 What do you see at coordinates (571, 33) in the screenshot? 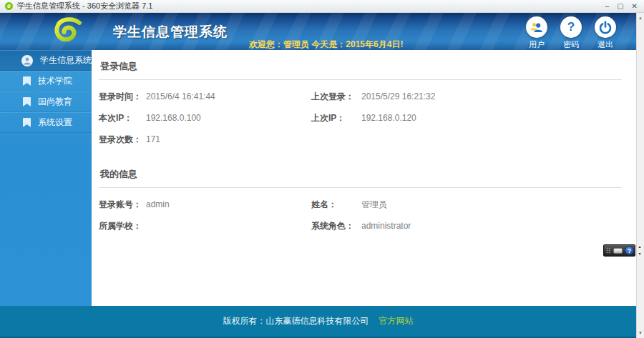
I see `header-actions: 用户 ? 密码 退出` at bounding box center [571, 33].